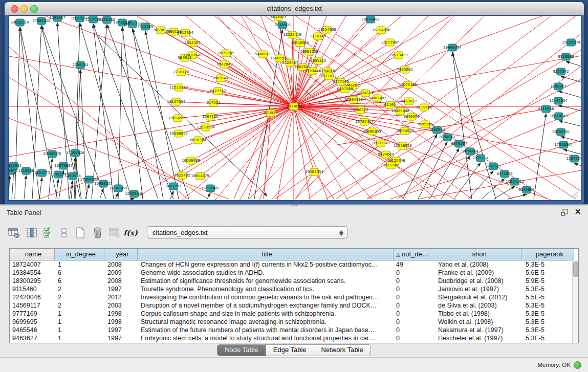 Image resolution: width=588 pixels, height=372 pixels. I want to click on table-row: 946554611997Estimation of the future num…, so click(294, 330).